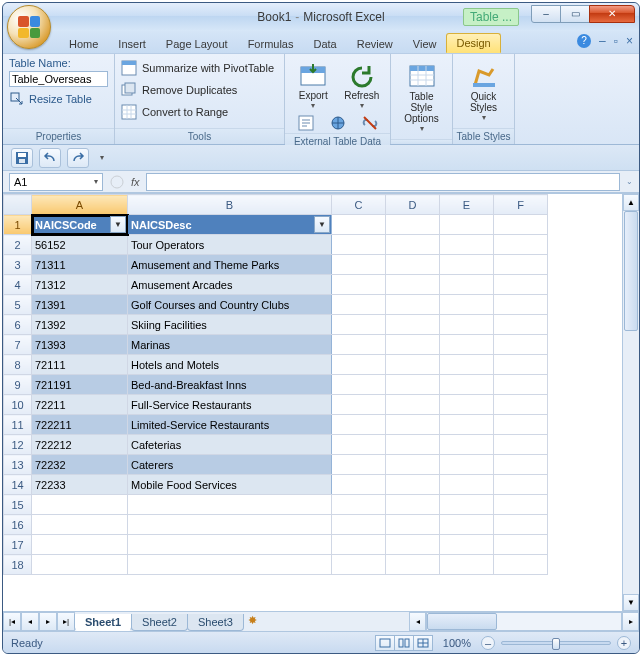 The height and width of the screenshot is (656, 642). Describe the element at coordinates (80, 205) in the screenshot. I see `column-header: A` at that location.